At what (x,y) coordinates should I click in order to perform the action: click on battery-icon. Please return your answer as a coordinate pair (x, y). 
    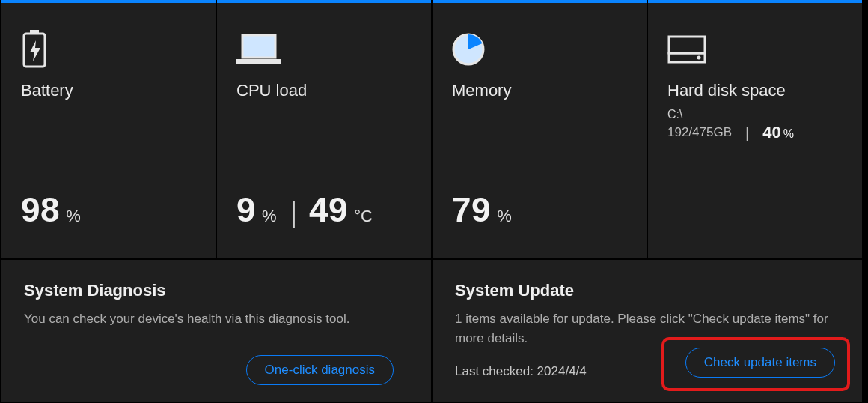
    Looking at the image, I should click on (109, 49).